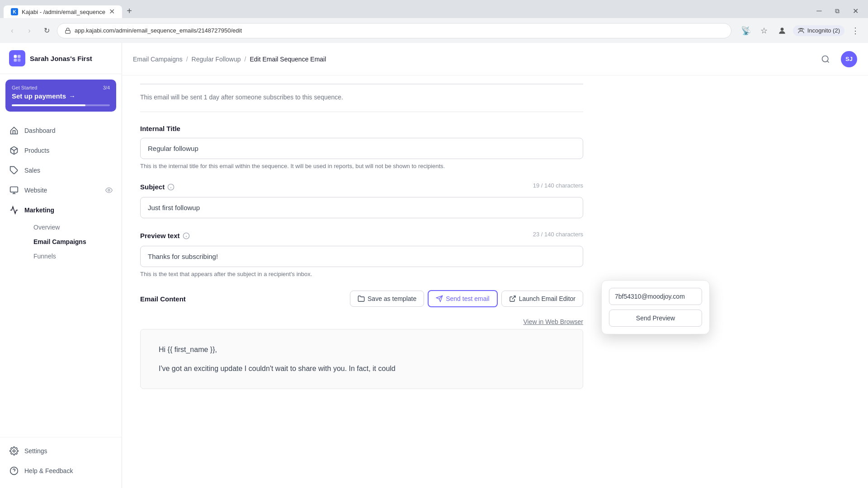  Describe the element at coordinates (14, 170) in the screenshot. I see `tag-icon` at that location.